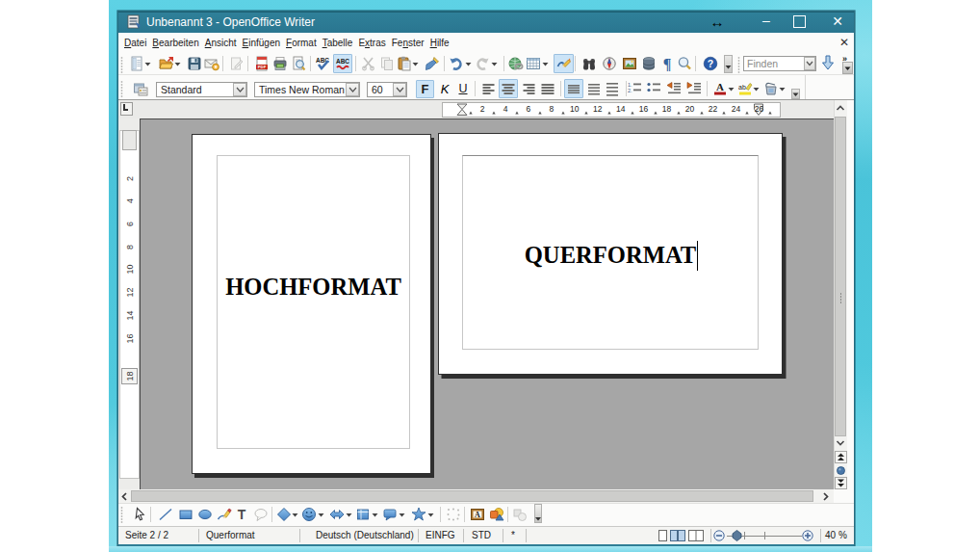 This screenshot has height=552, width=980. I want to click on svg-text: 2., so click(630, 91).